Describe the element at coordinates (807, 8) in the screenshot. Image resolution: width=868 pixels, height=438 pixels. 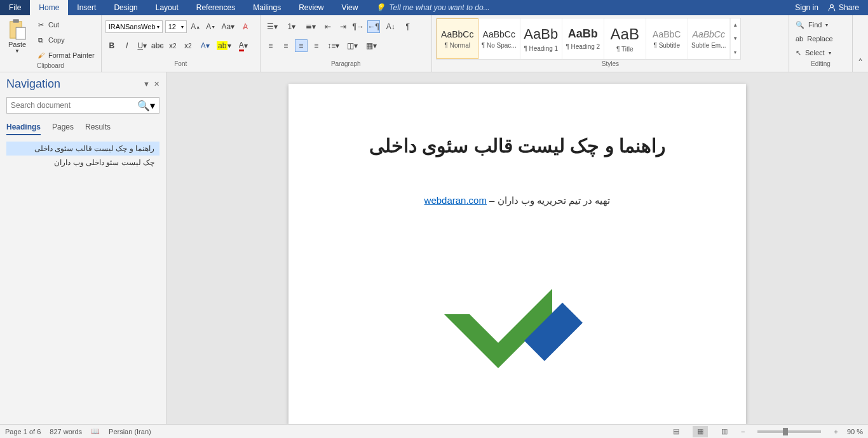
I see `sign-in-link: Sign in` at that location.